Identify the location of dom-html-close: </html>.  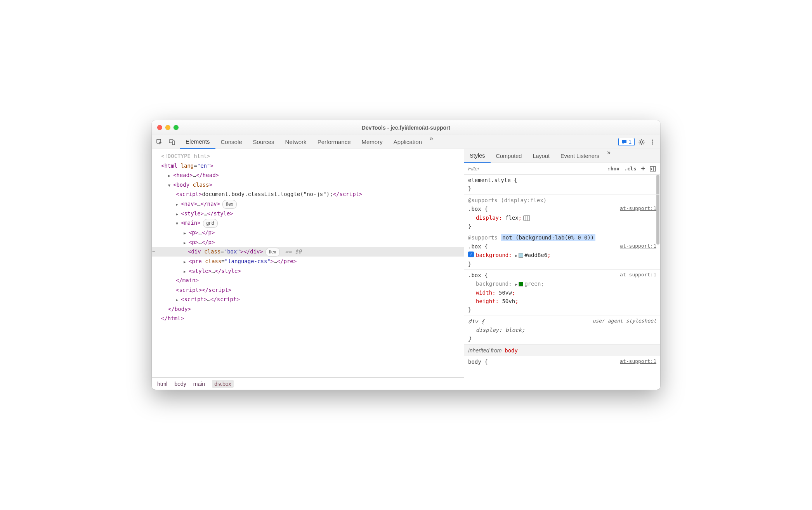
(308, 318).